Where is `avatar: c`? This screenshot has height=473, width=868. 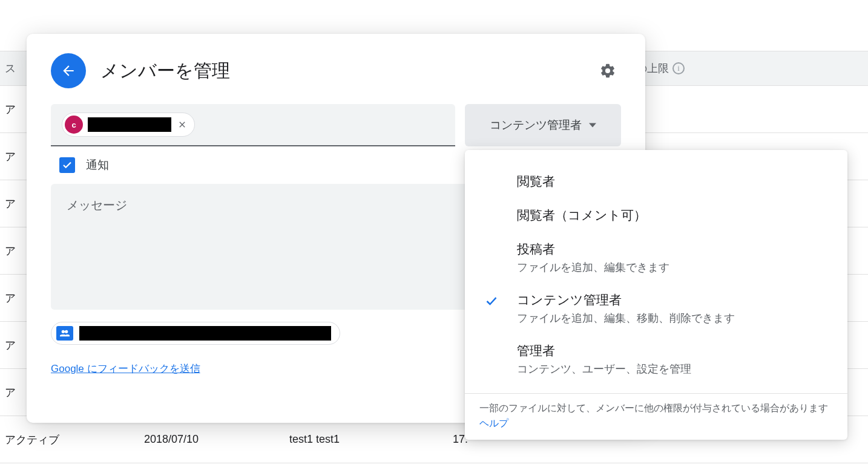 avatar: c is located at coordinates (74, 125).